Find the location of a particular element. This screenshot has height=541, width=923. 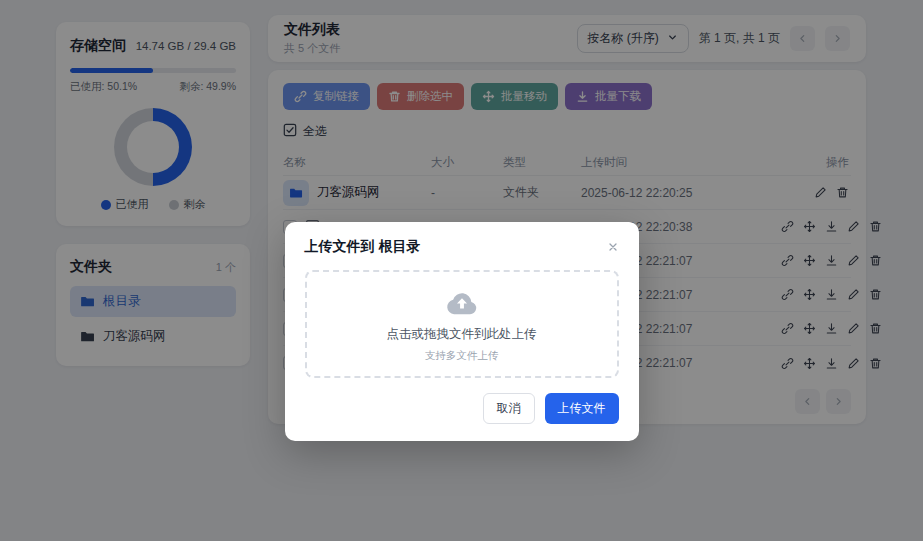

upload-modal-header: 上传文件到 根目录 is located at coordinates (462, 242).